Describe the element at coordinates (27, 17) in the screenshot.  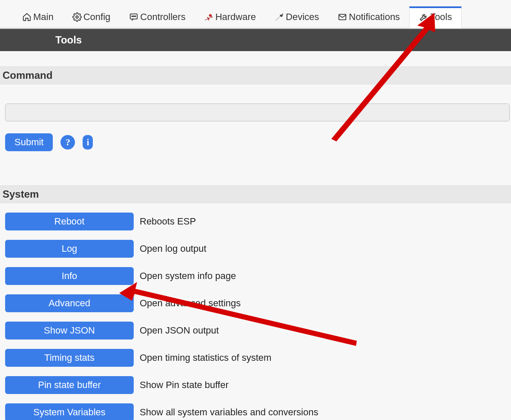
I see `home-icon` at that location.